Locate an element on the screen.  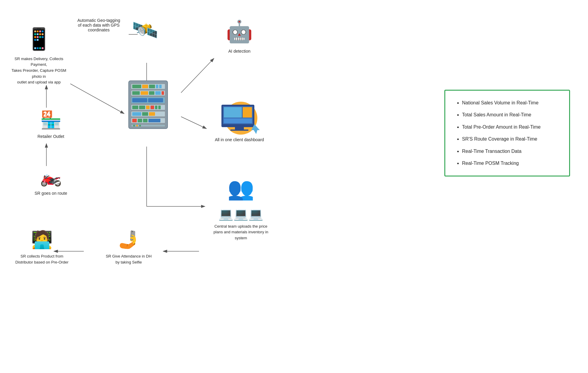
attendance-label: SR Give Attendance in DH by taking Selfi… is located at coordinates (129, 259).